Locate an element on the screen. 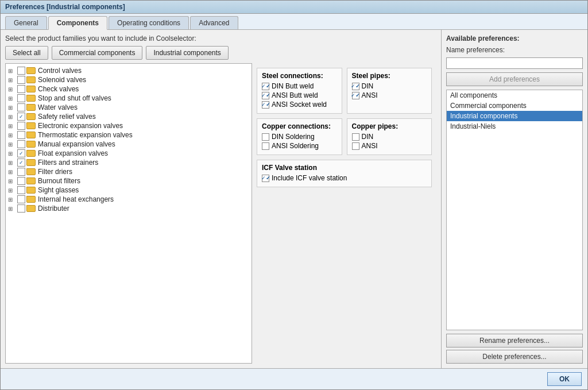 The height and width of the screenshot is (390, 588). tree-item: ⊞Burnout filters is located at coordinates (129, 181).